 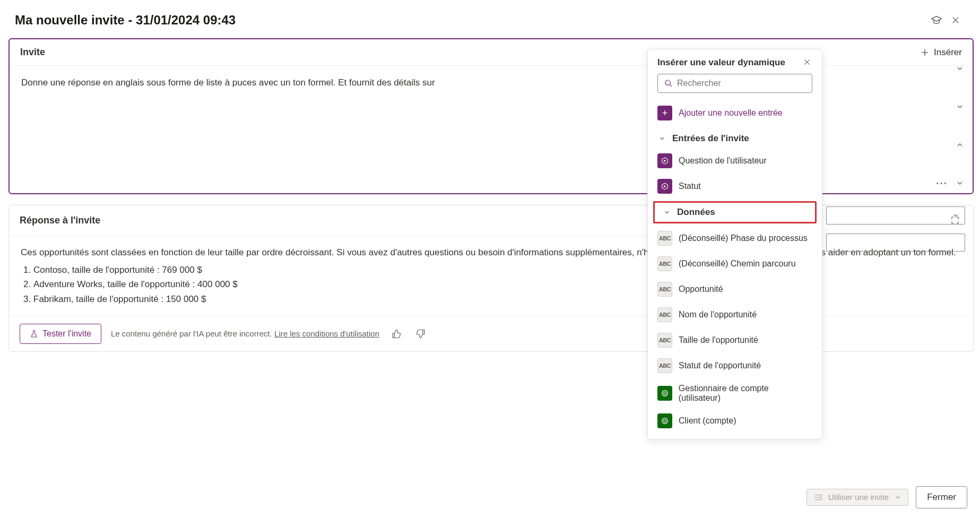 What do you see at coordinates (735, 264) in the screenshot?
I see `data-item: ABC (Déconseillé) Chemin parcouru` at bounding box center [735, 264].